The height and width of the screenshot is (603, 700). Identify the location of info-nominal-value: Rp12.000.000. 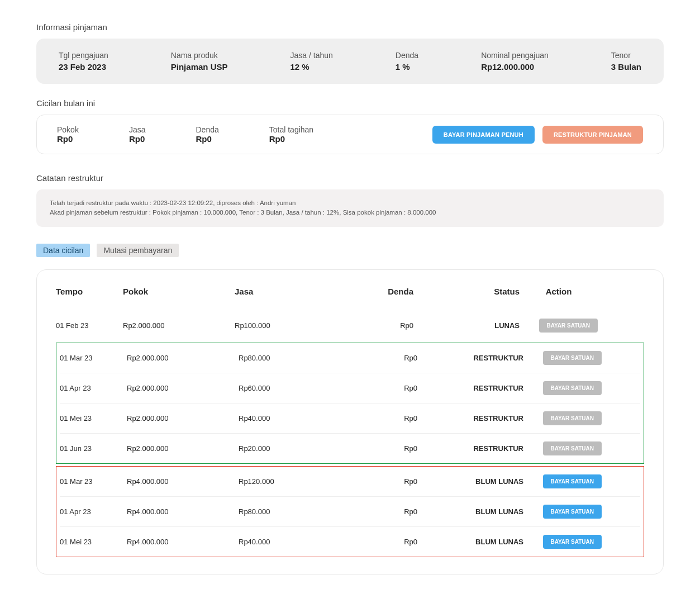
(515, 67).